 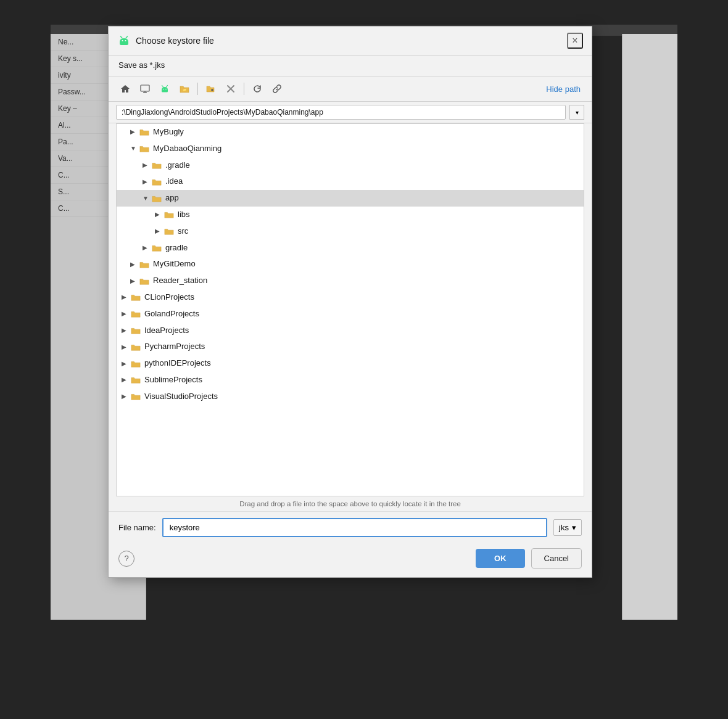 I want to click on folder-icon-mydabaoqianming, so click(x=144, y=149).